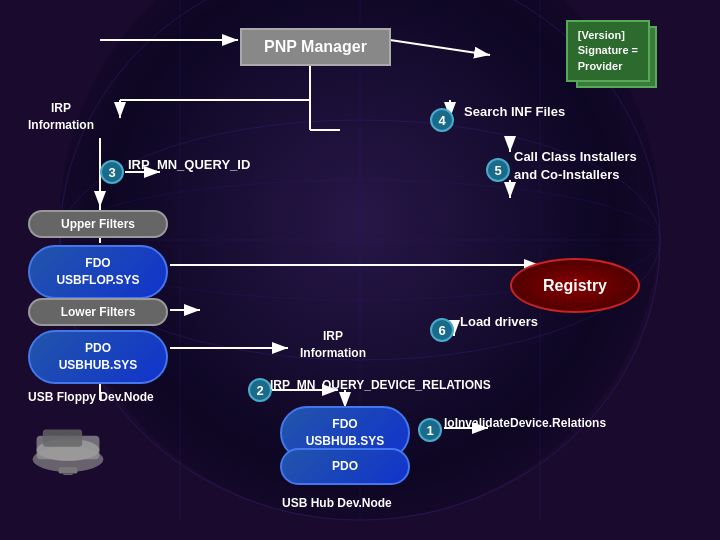  What do you see at coordinates (98, 263) in the screenshot?
I see `fdo-usbflop-line1: FDO` at bounding box center [98, 263].